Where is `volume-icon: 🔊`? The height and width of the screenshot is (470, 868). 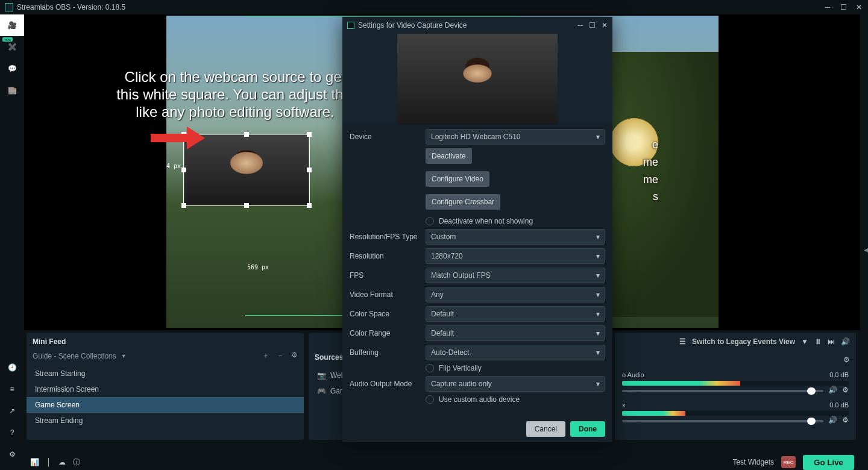
volume-icon: 🔊 is located at coordinates (845, 342).